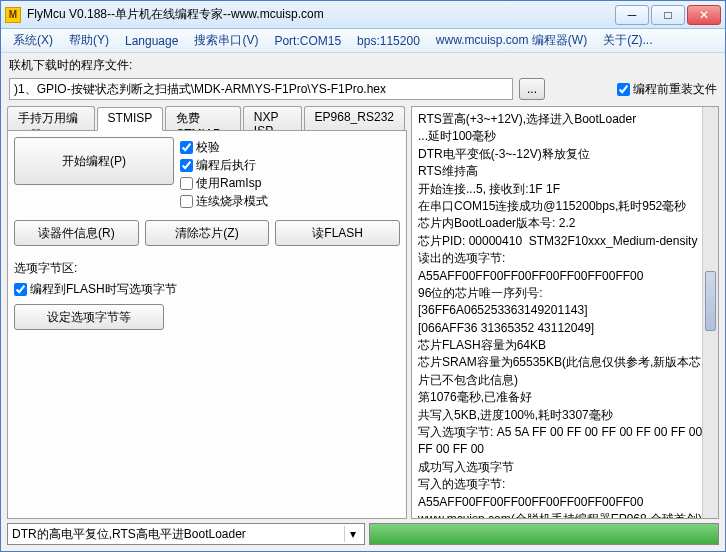 The width and height of the screenshot is (726, 552). I want to click on tabs: 手持万用编程器 STMISP 免费STMIAP NXP ISP EP968_RS…, so click(207, 118).